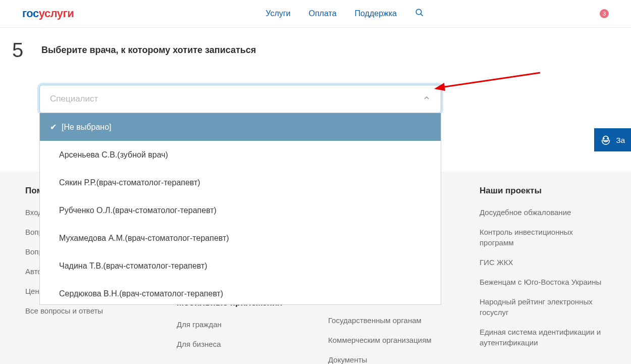 Image resolution: width=631 pixels, height=364 pixels. I want to click on footer-partners-link: Коммерческим организациям, so click(389, 340).